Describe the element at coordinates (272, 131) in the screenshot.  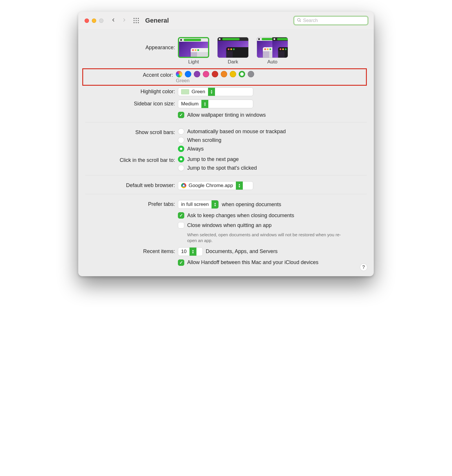
I see `scrollbars-option-auto: Automatically based on mouse or trackpad` at that location.